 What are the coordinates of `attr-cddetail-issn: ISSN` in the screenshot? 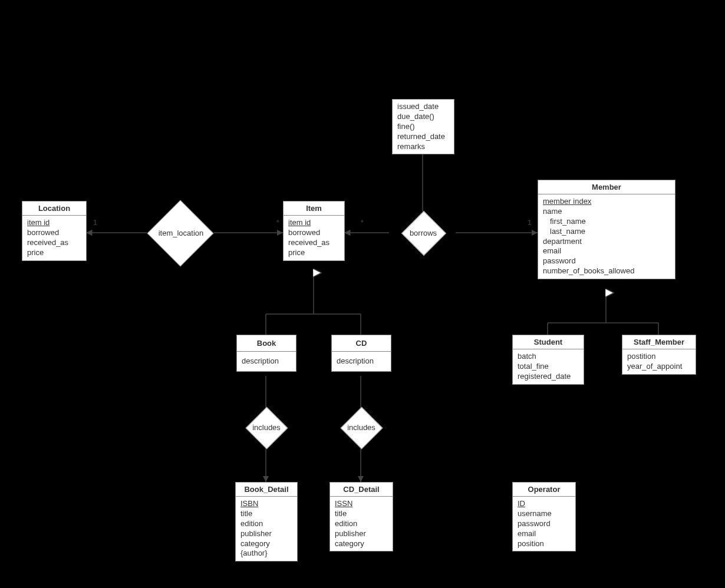 It's located at (361, 504).